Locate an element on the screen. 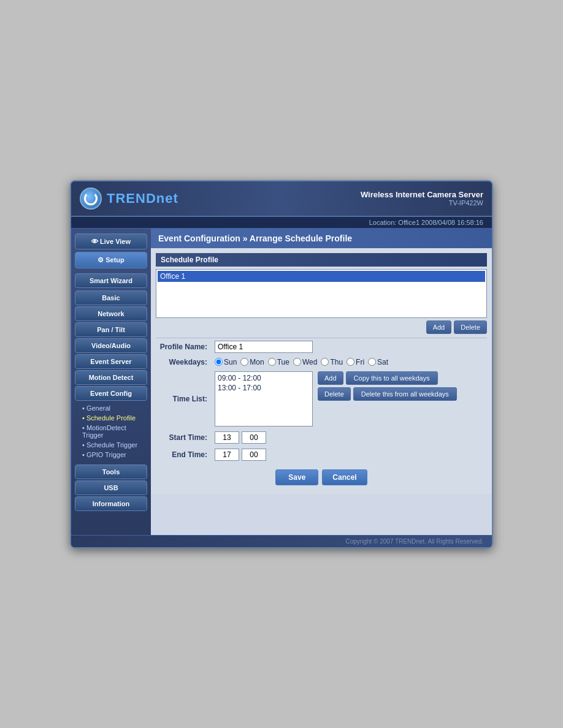 The height and width of the screenshot is (728, 563). save-button: Save is located at coordinates (297, 477).